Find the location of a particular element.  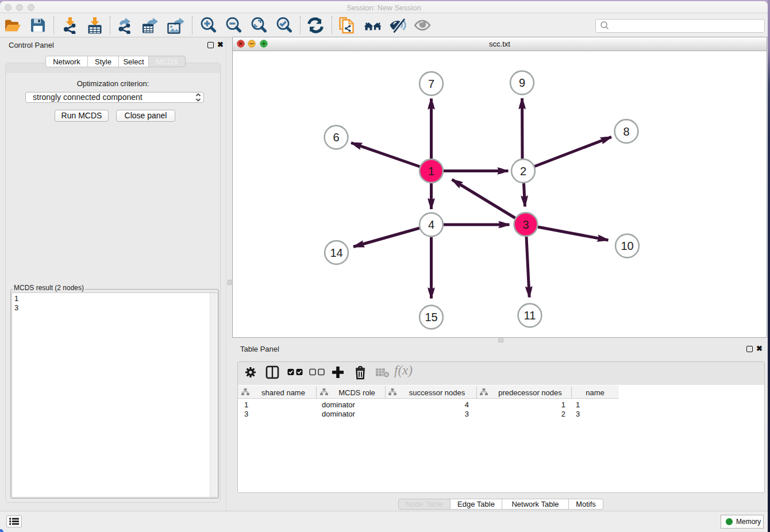

svg-text: 10 is located at coordinates (627, 246).